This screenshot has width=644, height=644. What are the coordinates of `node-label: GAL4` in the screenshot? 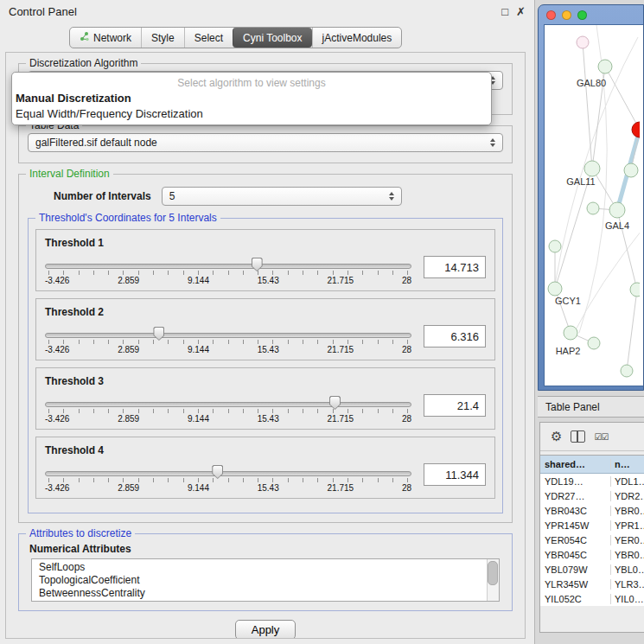 It's located at (617, 226).